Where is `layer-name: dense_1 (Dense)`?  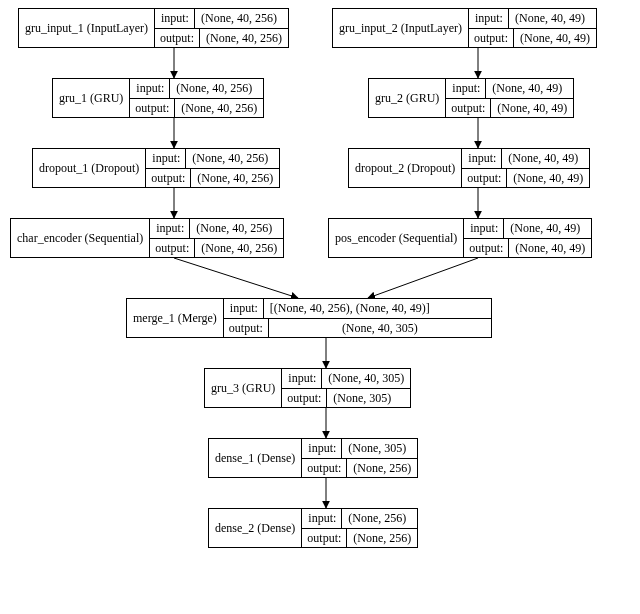 layer-name: dense_1 (Dense) is located at coordinates (256, 458).